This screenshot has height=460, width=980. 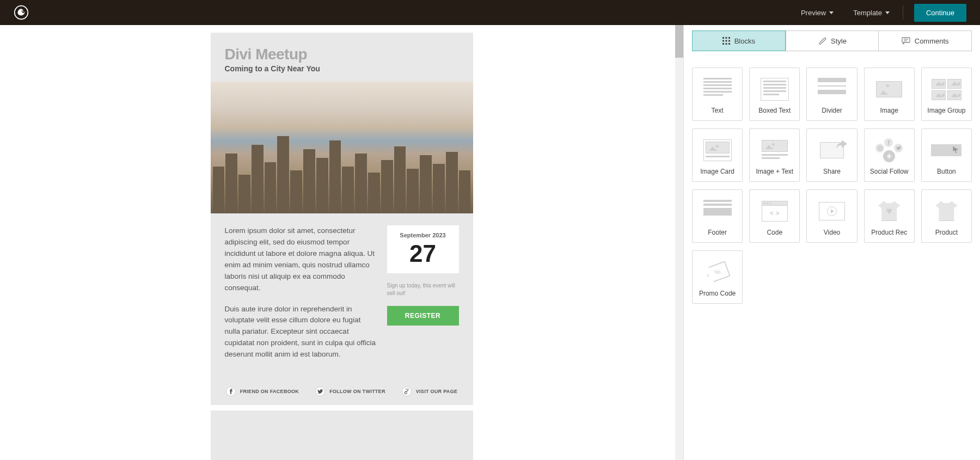 I want to click on link-icon, so click(x=407, y=391).